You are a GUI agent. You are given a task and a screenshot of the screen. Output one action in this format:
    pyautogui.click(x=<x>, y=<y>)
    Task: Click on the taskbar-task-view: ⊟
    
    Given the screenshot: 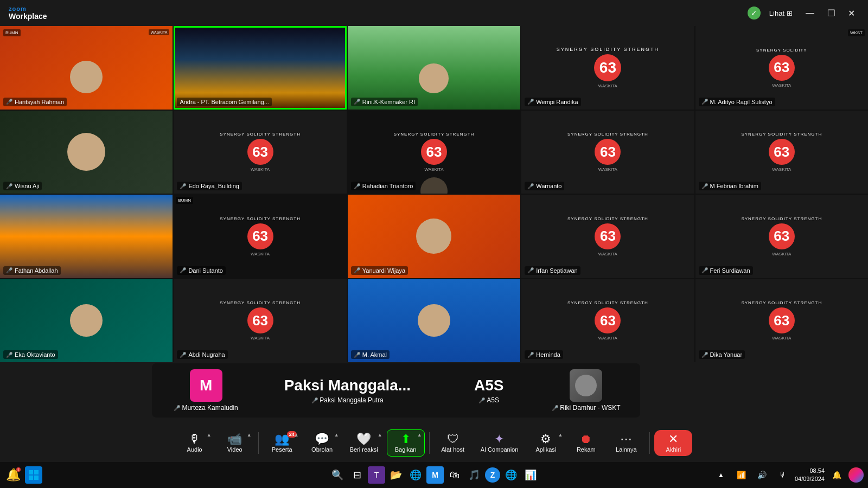 What is the action you would take?
    pyautogui.click(x=357, y=475)
    